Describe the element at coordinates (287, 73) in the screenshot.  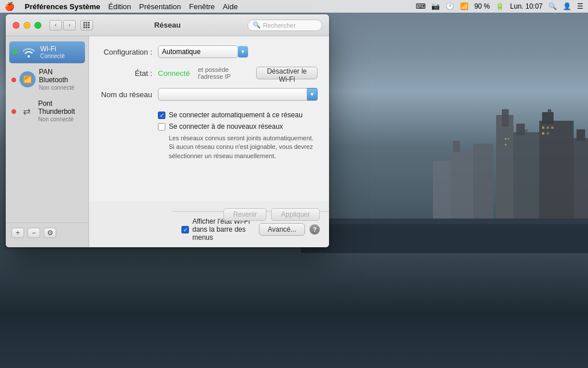
I see `disable-wifi-button: Désactiver le Wi-Fi` at that location.